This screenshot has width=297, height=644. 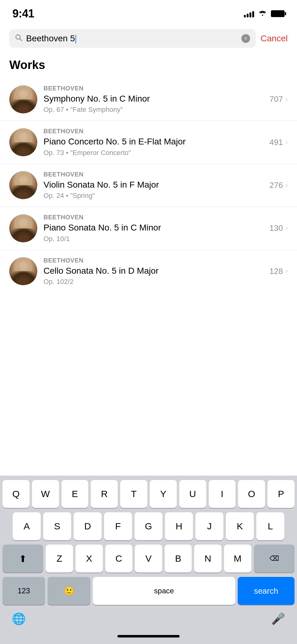 What do you see at coordinates (23, 559) in the screenshot?
I see `shift-key: ⬆` at bounding box center [23, 559].